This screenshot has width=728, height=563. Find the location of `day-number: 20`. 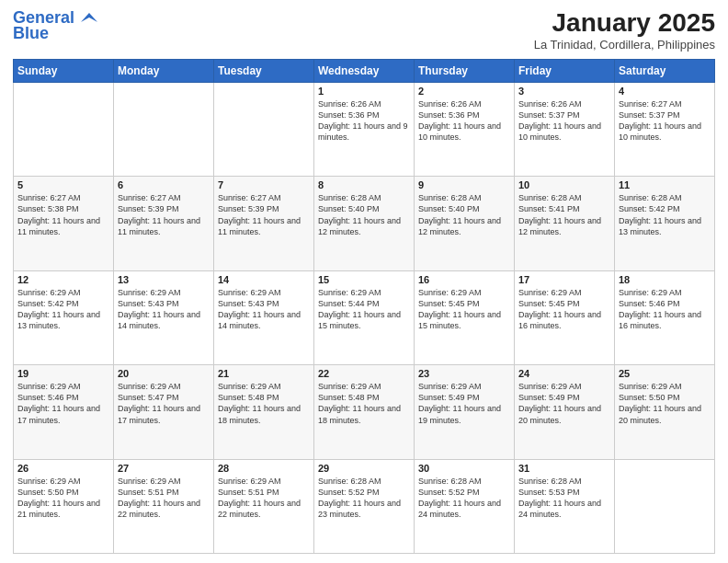

day-number: 20 is located at coordinates (164, 373).